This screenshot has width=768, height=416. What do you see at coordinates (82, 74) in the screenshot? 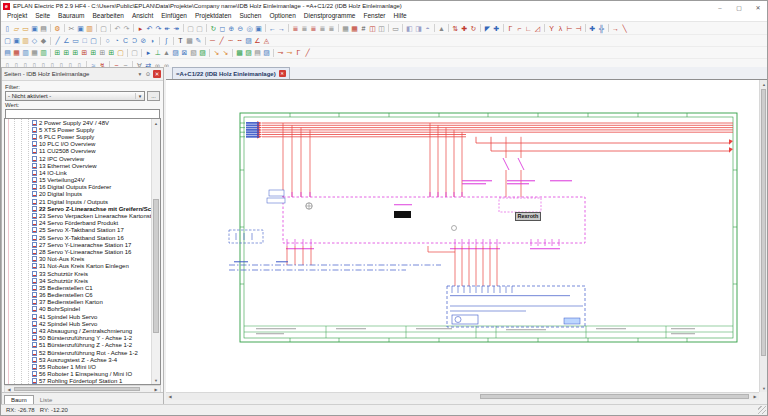
I see `panel-header: Seiten - IDB Holz Einleimanlage ▾ ⊙ ✕` at bounding box center [82, 74].